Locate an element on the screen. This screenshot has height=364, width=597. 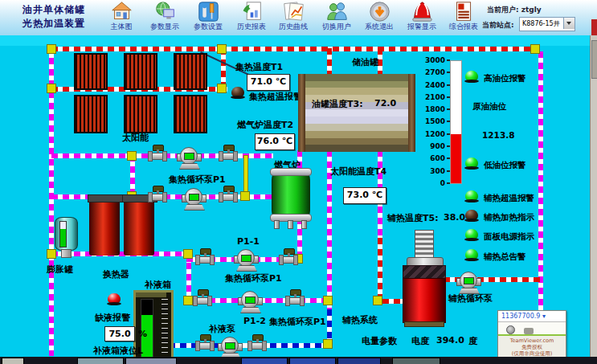
aux-circulation-pump is located at coordinates (468, 283).